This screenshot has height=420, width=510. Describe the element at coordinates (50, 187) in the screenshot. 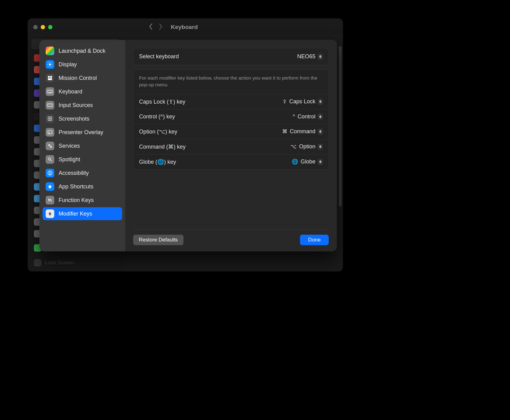

I see `app-shortcuts-icon` at that location.